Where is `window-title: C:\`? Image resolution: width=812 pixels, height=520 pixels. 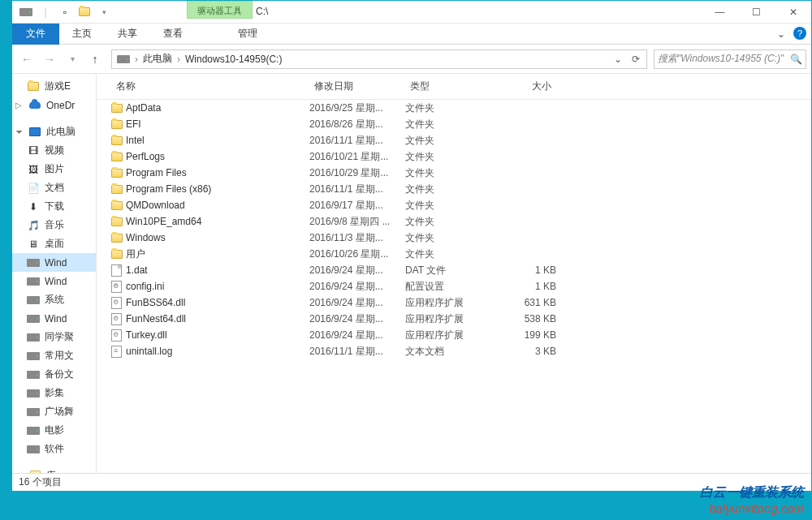 window-title: C:\ is located at coordinates (261, 11).